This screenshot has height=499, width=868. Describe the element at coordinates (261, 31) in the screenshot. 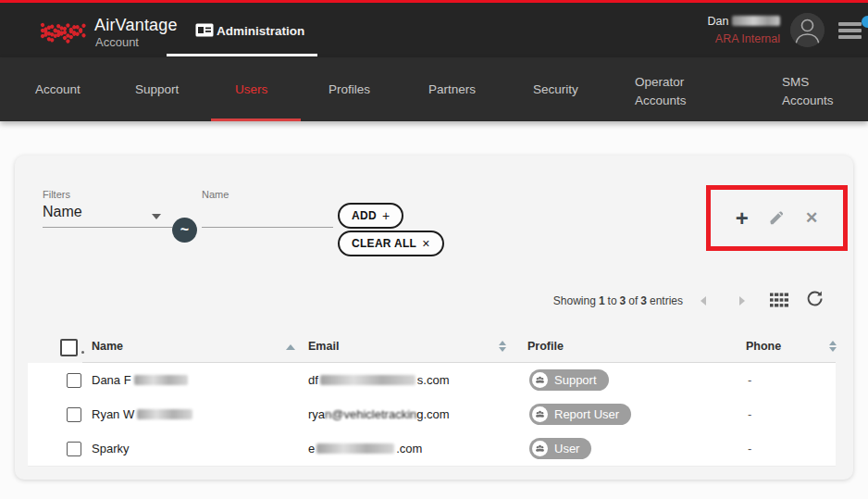

I see `section-tab-label: Administration` at that location.